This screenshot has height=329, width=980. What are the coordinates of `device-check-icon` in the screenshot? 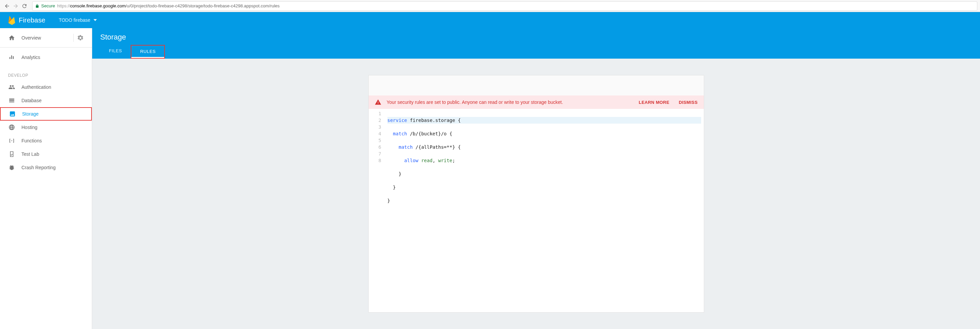 It's located at (12, 154).